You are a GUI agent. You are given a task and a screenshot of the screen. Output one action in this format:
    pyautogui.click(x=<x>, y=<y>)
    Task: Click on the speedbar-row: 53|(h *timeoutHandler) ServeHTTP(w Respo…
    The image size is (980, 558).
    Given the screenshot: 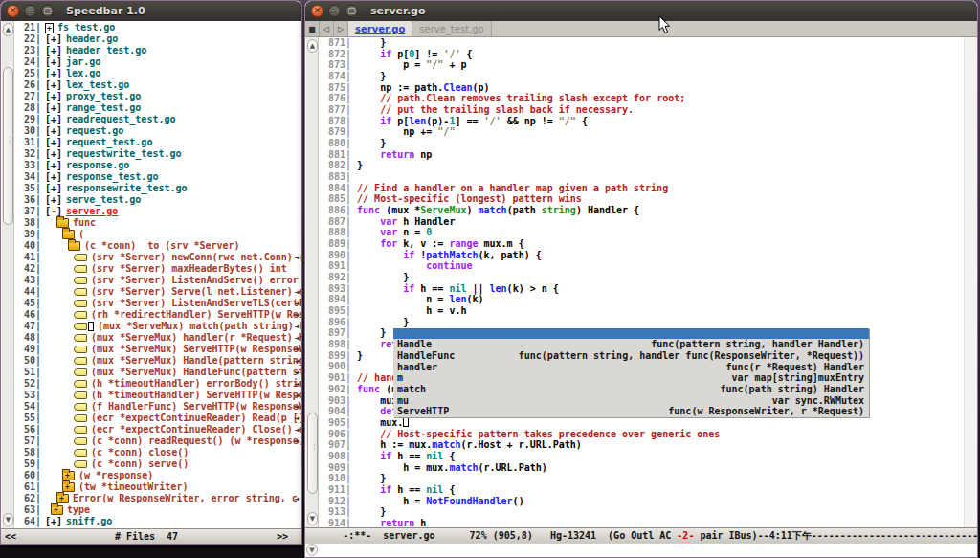 What is the action you would take?
    pyautogui.click(x=158, y=395)
    